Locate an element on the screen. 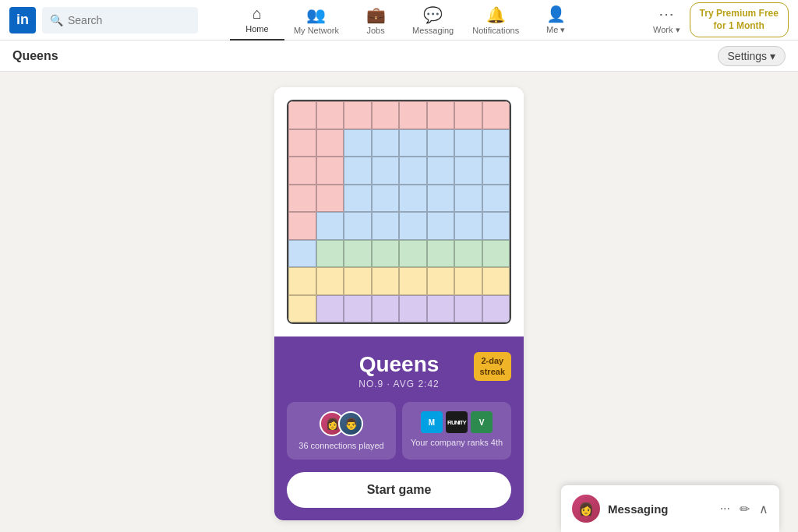 The height and width of the screenshot is (532, 798). nav-item-work: ⋯ Work ▾ is located at coordinates (667, 20).